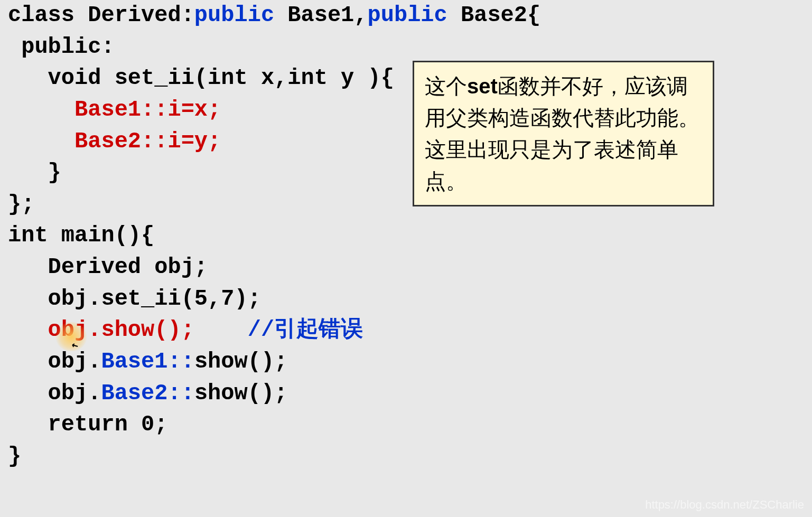 This screenshot has width=812, height=517. I want to click on watermark-text: https://blog.csdn.net/ZSCharlie, so click(725, 505).